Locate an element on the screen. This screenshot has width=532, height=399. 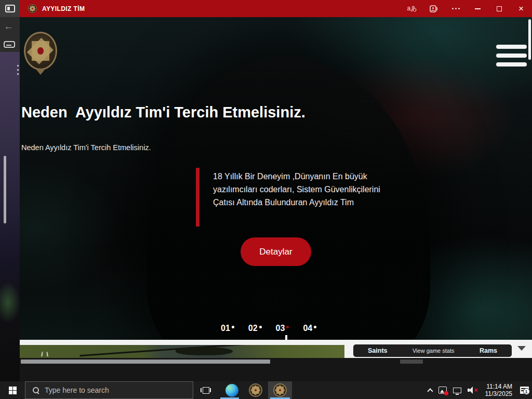
vertical-scrollbar is located at coordinates (530, 39).